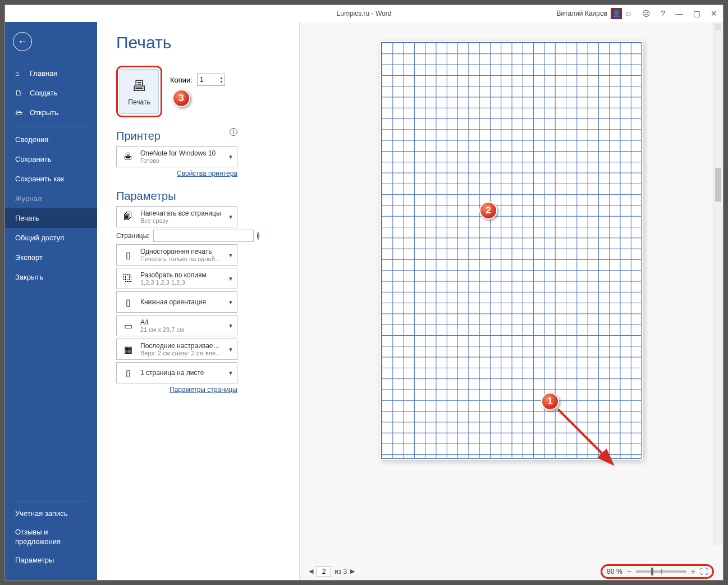 The image size is (728, 585). What do you see at coordinates (177, 326) in the screenshot?
I see `paper-size-dropdown: ▭ A4 21 см x 29,7 см ▼` at bounding box center [177, 326].